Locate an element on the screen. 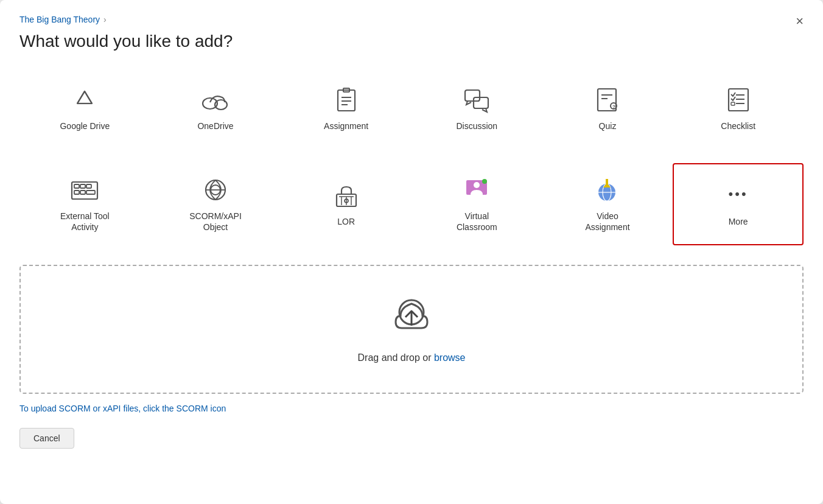  cancel-button: Cancel is located at coordinates (47, 438).